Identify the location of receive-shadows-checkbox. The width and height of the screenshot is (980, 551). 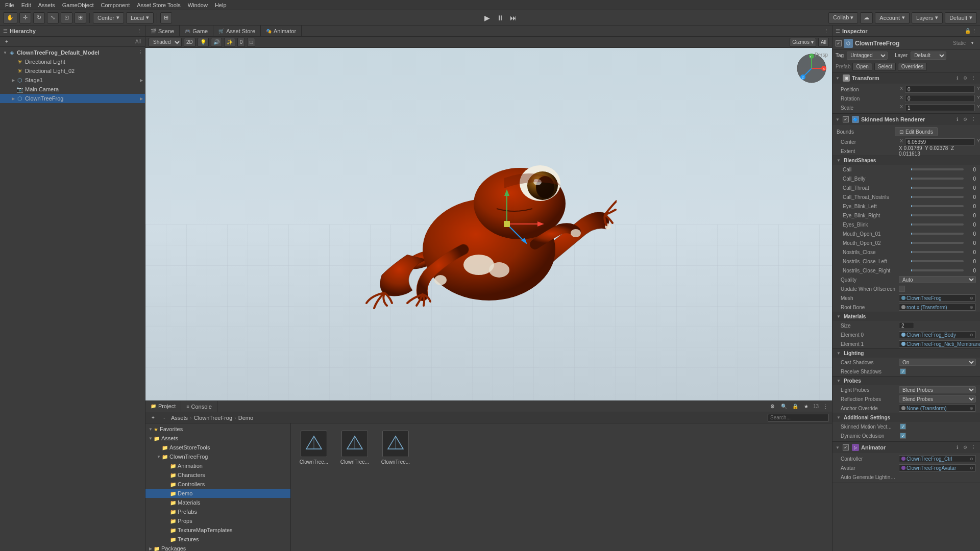
(903, 371).